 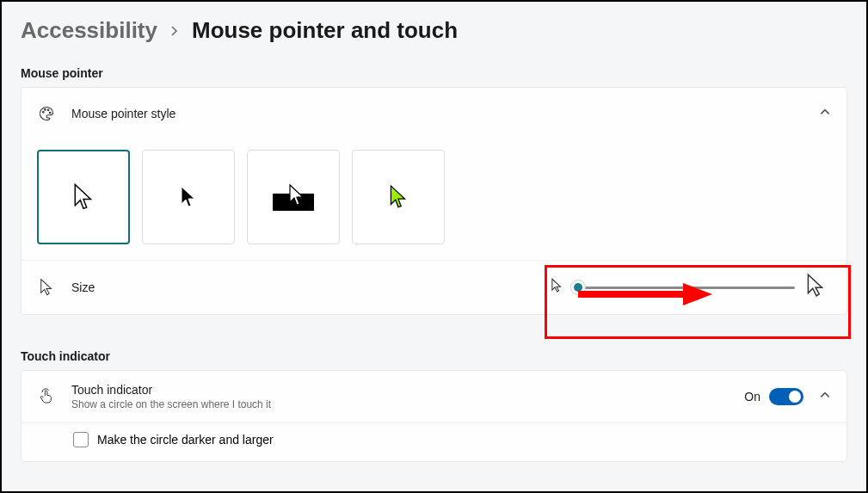 What do you see at coordinates (83, 287) in the screenshot?
I see `pointer-size-label: Size` at bounding box center [83, 287].